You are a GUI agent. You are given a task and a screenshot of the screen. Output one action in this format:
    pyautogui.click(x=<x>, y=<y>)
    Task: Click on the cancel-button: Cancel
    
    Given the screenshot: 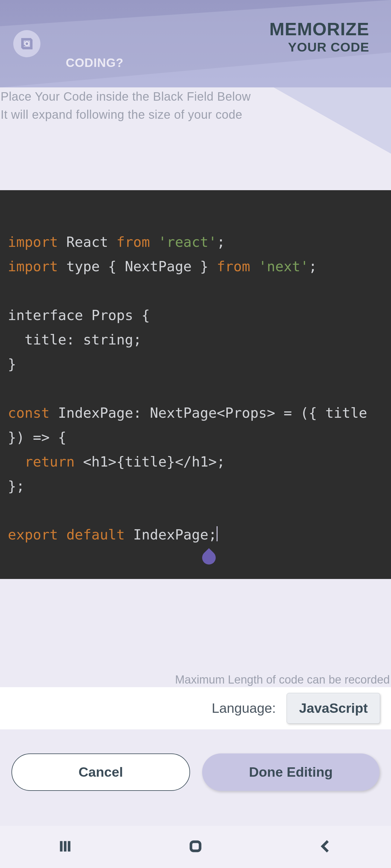 What is the action you would take?
    pyautogui.click(x=101, y=772)
    